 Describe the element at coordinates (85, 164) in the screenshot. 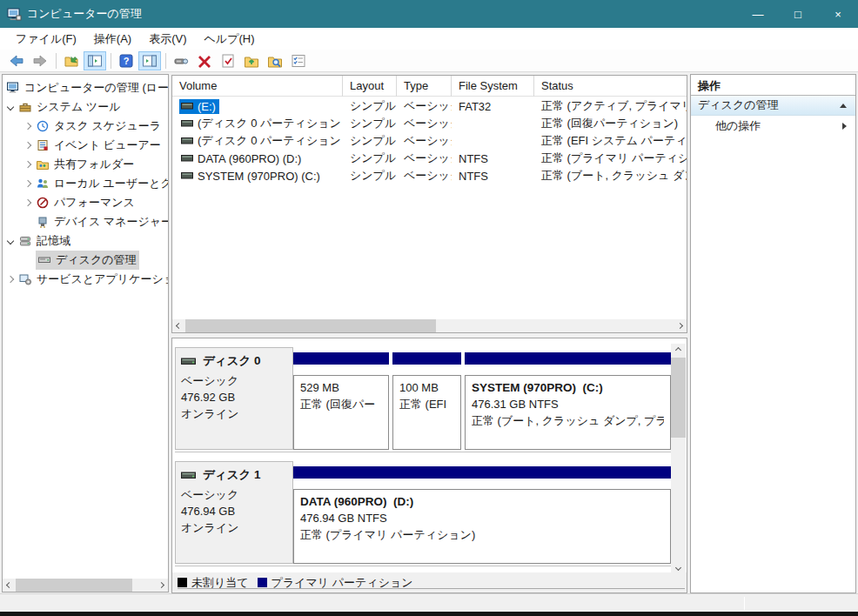

I see `tree-item-shared-folders: 共有フォルダー` at that location.